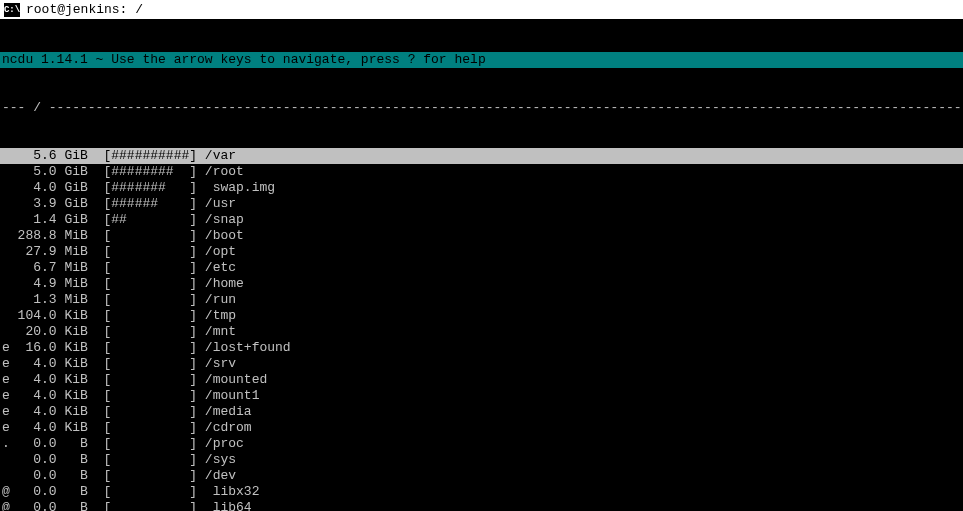 This screenshot has height=511, width=963. What do you see at coordinates (482, 252) in the screenshot?
I see `list-item: 27.9 MiB [ ] /opt` at bounding box center [482, 252].